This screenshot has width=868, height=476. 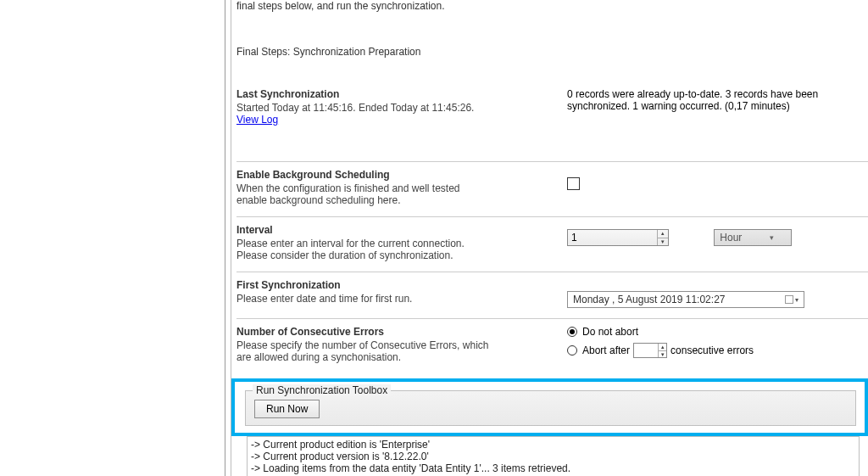 I want to click on bg-sched-heading: Enable Background Scheduling, so click(x=398, y=175).